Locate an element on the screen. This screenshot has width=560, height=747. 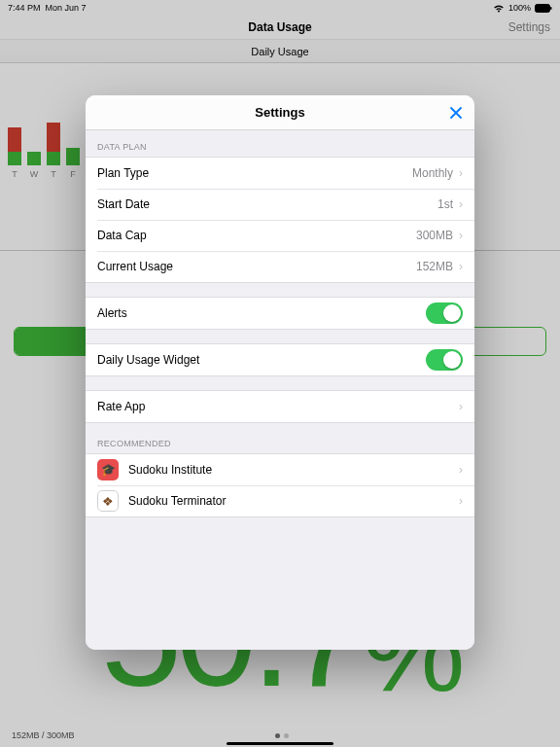
row-value: 152MB is located at coordinates (435, 267).